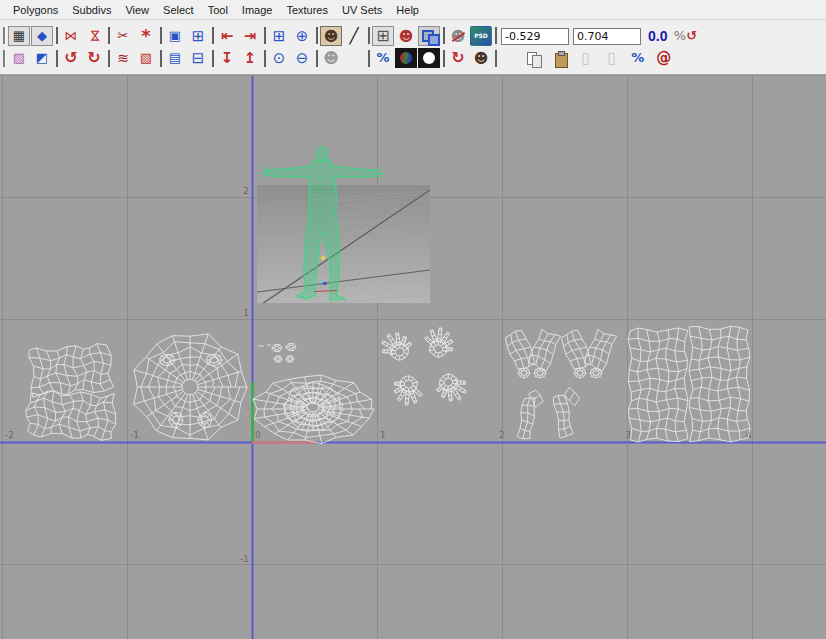  I want to click on dim-image-icon: ☻, so click(331, 58).